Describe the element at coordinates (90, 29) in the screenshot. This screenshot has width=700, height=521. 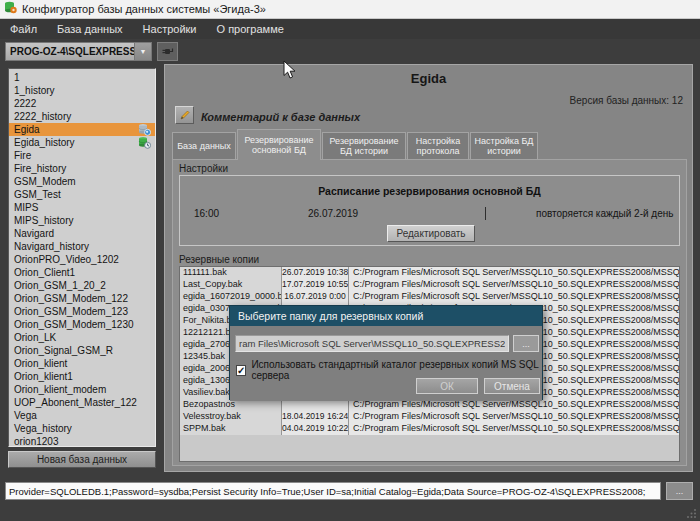
I see `menu-database: База данных` at that location.